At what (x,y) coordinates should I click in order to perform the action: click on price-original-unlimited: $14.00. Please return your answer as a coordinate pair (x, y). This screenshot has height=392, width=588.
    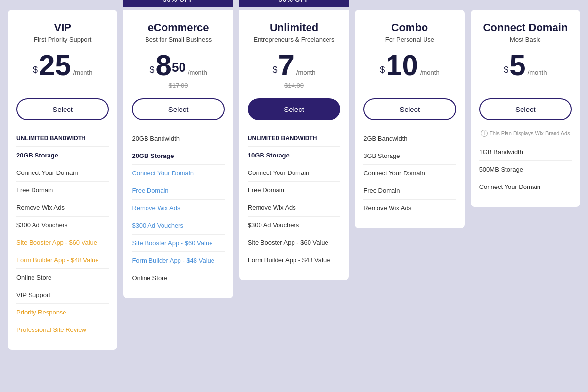
    Looking at the image, I should click on (294, 86).